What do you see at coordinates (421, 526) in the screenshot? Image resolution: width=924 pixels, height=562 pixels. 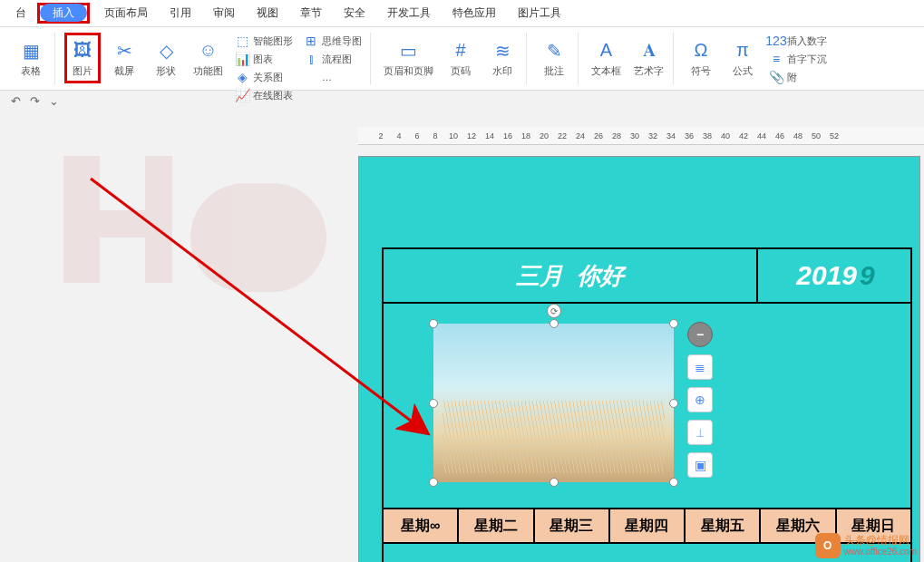 I see `weekday-cell: 星期∞` at bounding box center [421, 526].